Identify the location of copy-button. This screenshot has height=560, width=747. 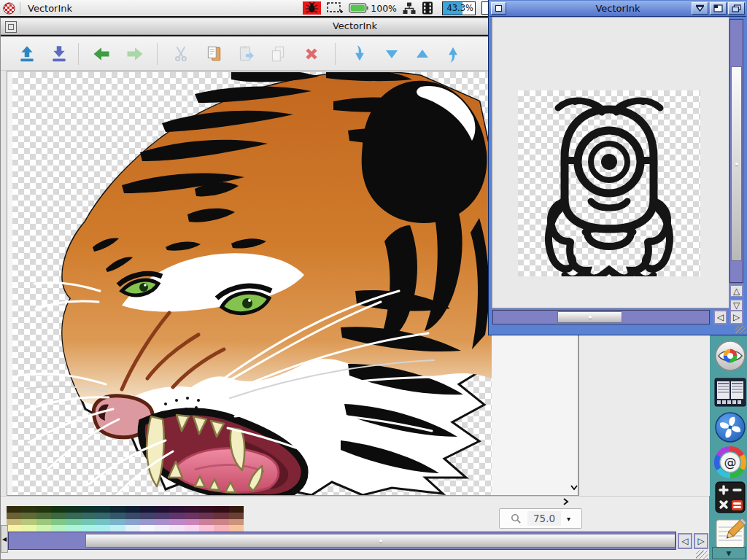
(214, 54).